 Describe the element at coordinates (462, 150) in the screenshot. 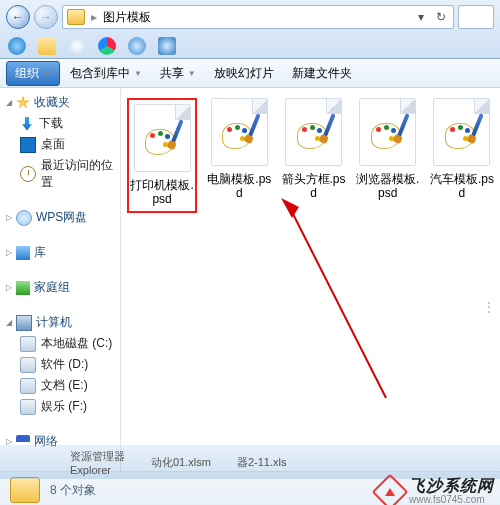

I see `file-item: 汽车模板.psd` at that location.